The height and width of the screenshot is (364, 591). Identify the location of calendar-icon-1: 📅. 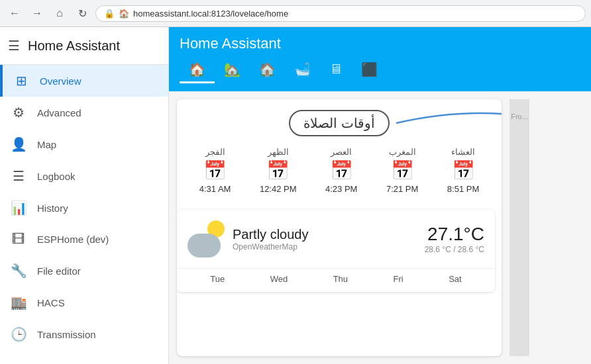
(215, 171).